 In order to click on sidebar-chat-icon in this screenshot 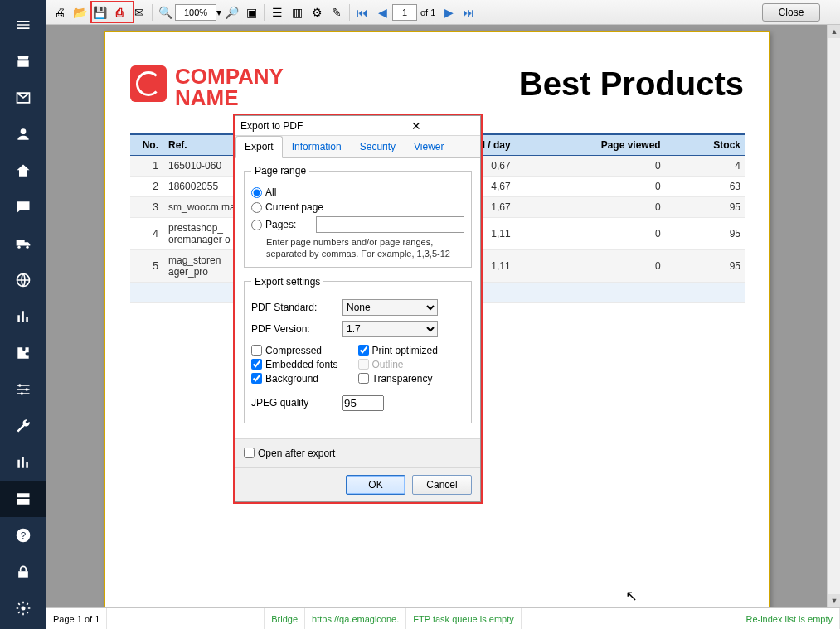, I will do `click(23, 207)`.